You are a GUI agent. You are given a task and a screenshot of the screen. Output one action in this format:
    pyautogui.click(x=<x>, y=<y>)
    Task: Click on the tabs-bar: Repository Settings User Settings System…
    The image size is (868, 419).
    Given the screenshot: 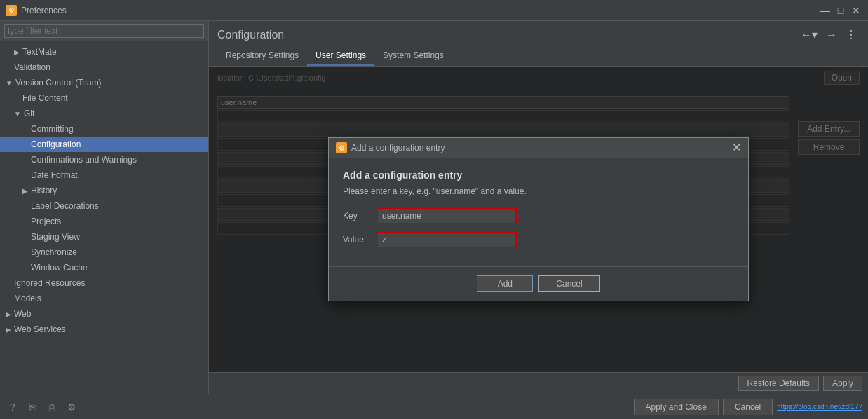 What is the action you would take?
    pyautogui.click(x=538, y=56)
    